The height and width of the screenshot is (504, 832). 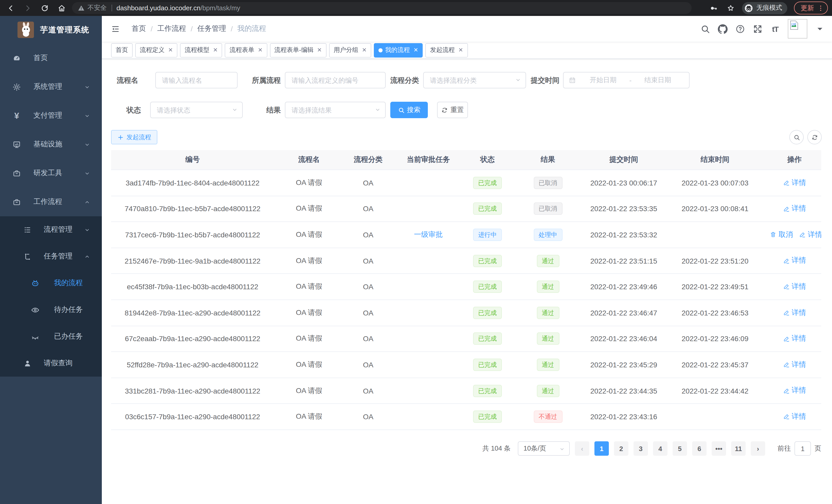 What do you see at coordinates (51, 337) in the screenshot?
I see `sidebar-item-10: 已办任务` at bounding box center [51, 337].